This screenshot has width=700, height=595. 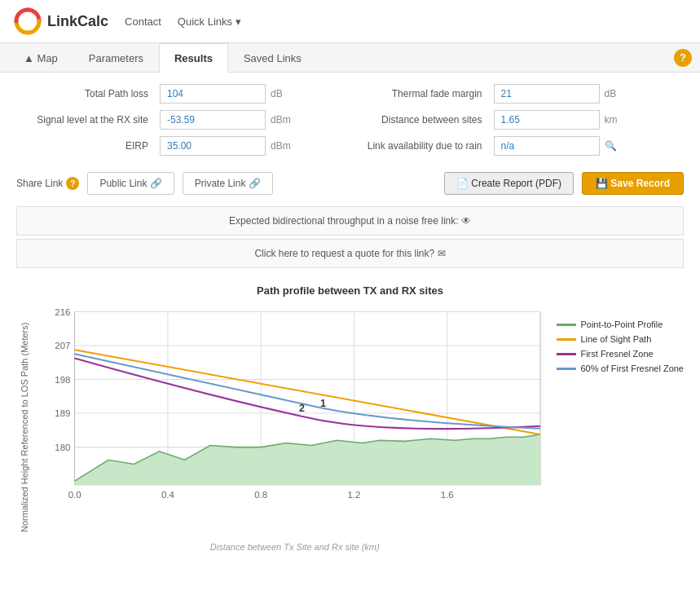 What do you see at coordinates (283, 120) in the screenshot?
I see `field-unit-signal-level: dBm` at bounding box center [283, 120].